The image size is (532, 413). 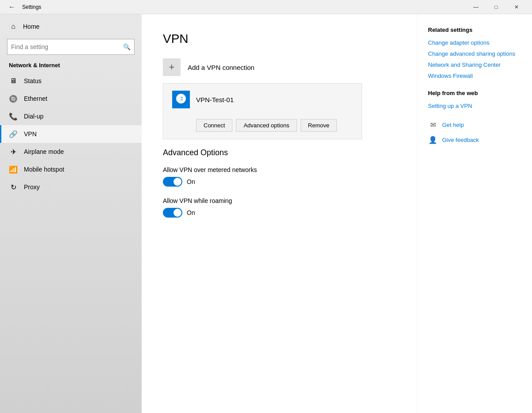 What do you see at coordinates (496, 7) in the screenshot?
I see `maximize-button: □` at bounding box center [496, 7].